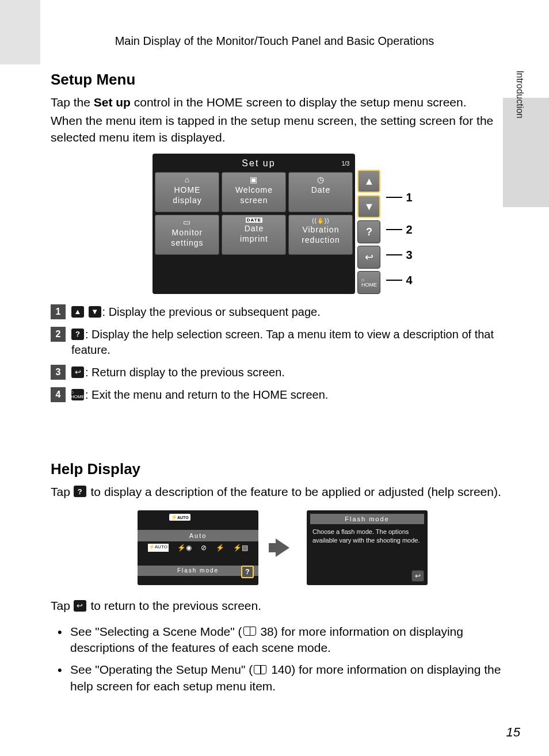 The width and height of the screenshot is (549, 756). Describe the element at coordinates (409, 230) in the screenshot. I see `callout-num: 2` at that location.